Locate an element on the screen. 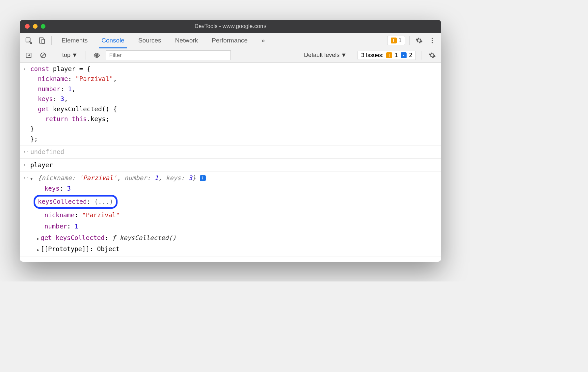 This screenshot has height=372, width=588. property-key: nickname is located at coordinates (60, 215).